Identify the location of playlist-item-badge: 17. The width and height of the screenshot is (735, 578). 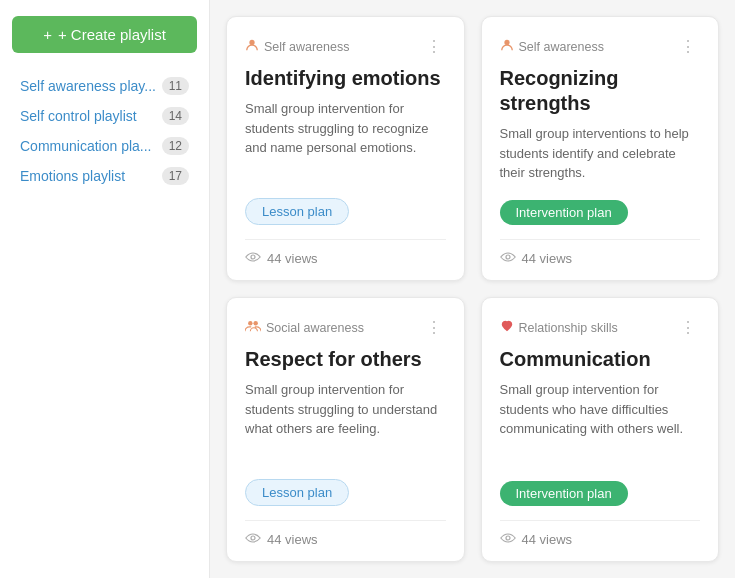
(176, 176).